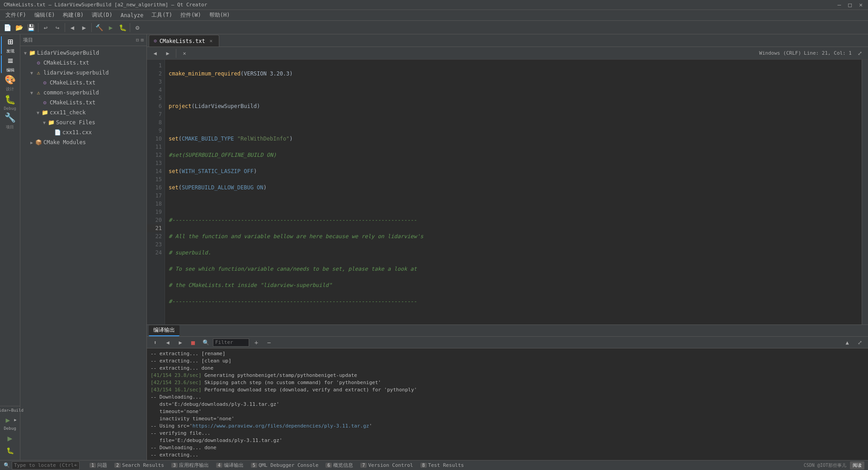 Image resolution: width=868 pixels, height=470 pixels. Describe the element at coordinates (10, 121) in the screenshot. I see `iconbar-project: 🔧 项目` at that location.